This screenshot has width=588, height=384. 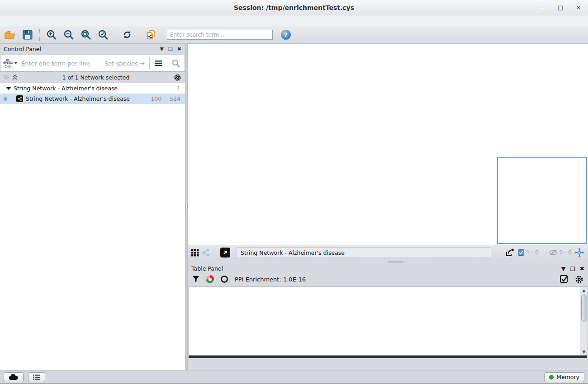 What do you see at coordinates (156, 98) in the screenshot?
I see `network-node-count: 100` at bounding box center [156, 98].